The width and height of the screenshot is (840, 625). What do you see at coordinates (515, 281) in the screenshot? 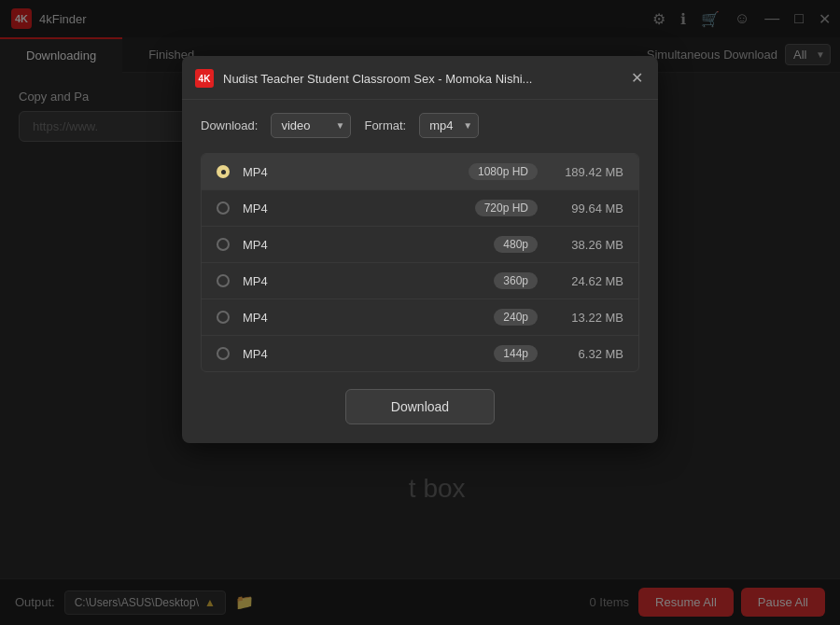
I see `resolution-badge: 360p` at bounding box center [515, 281].